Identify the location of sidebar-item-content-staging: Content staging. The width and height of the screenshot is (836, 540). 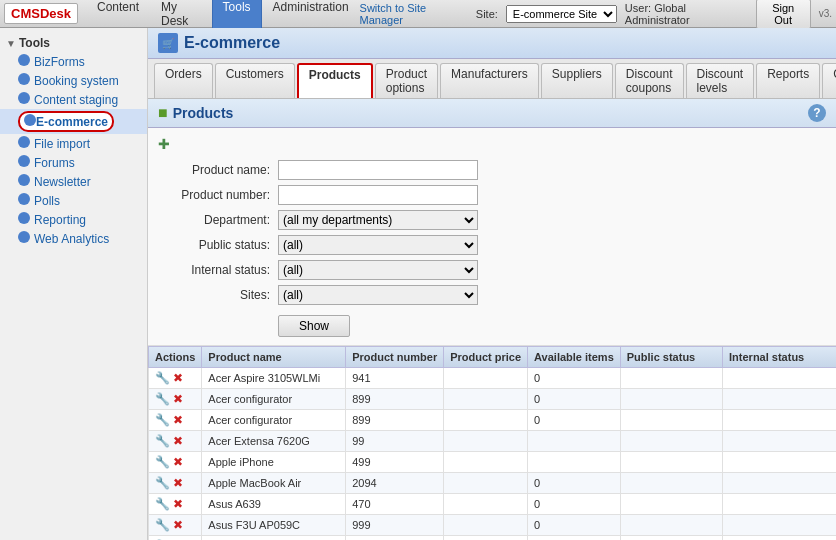
(74, 100).